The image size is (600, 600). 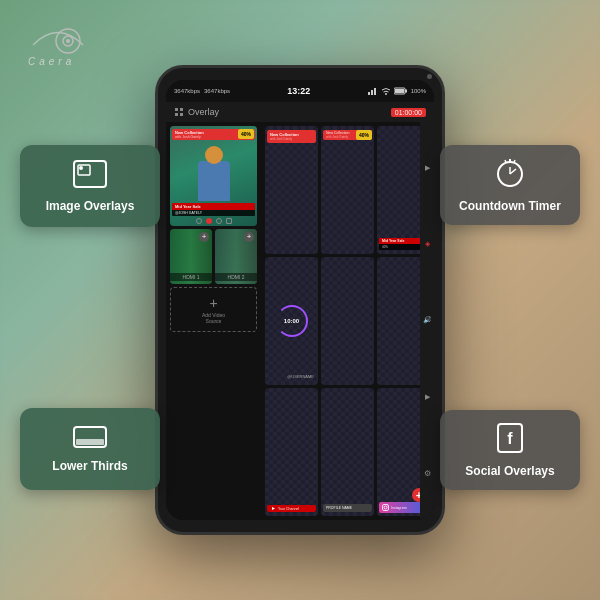 I want to click on status-right: 100%, so click(x=397, y=91).